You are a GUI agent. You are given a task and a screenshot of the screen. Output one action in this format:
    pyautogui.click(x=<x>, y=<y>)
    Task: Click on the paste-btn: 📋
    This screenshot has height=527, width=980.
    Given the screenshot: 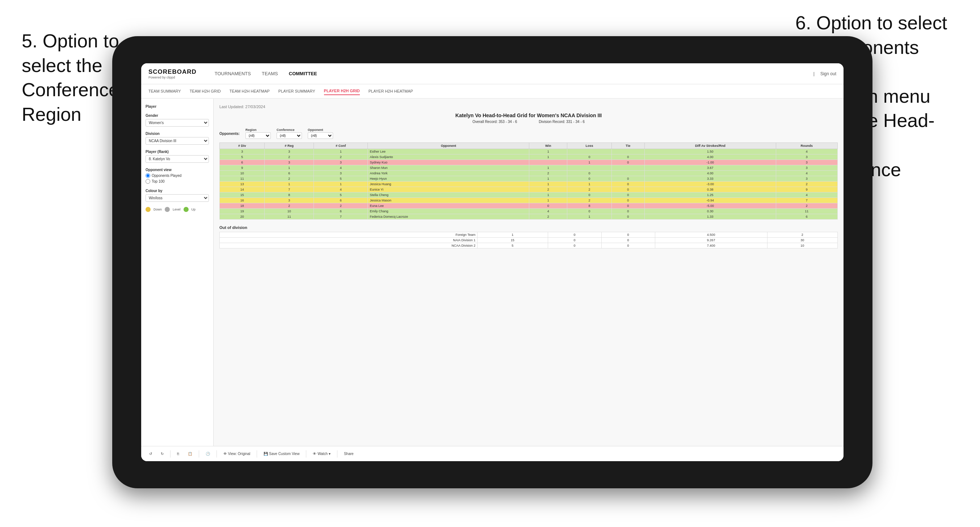 What is the action you would take?
    pyautogui.click(x=190, y=454)
    